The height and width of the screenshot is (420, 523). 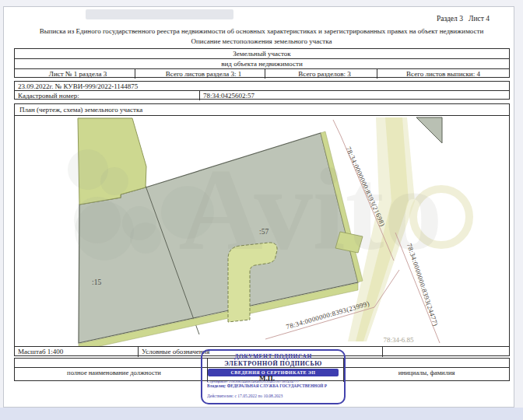 What do you see at coordinates (262, 64) in the screenshot?
I see `object-type-caption: вид объекта недвижимости` at bounding box center [262, 64].